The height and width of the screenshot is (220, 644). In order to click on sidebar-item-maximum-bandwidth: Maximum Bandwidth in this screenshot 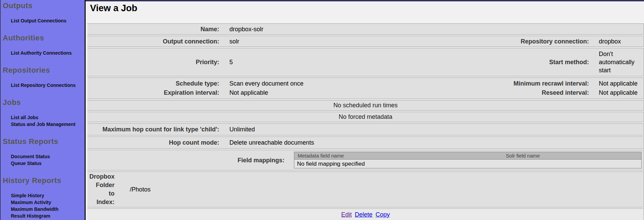, I will do `click(43, 209)`.